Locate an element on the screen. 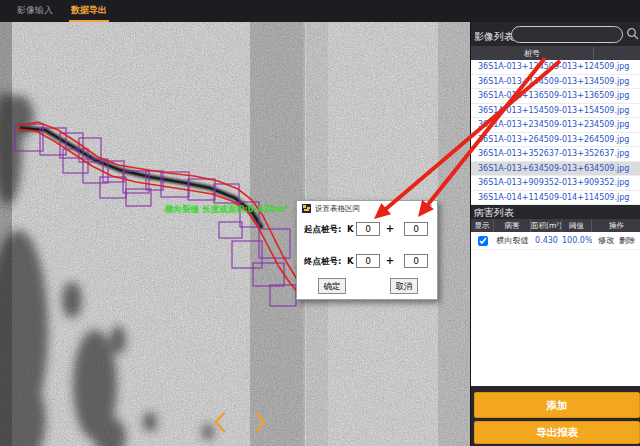  list-item: 36S1A-013+124509-013+124509.jpg is located at coordinates (556, 68).